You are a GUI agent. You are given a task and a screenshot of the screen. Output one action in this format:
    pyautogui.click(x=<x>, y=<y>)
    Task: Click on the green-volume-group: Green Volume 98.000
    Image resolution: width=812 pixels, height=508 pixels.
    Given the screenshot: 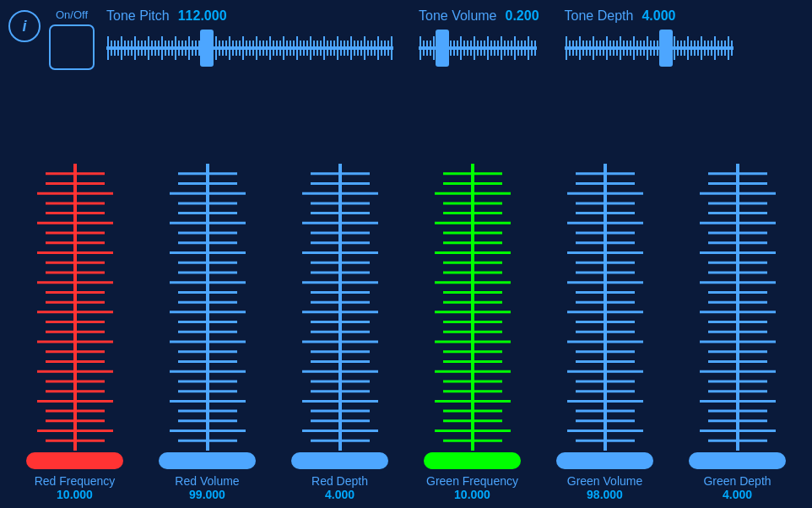 What is the action you would take?
    pyautogui.click(x=605, y=332)
    